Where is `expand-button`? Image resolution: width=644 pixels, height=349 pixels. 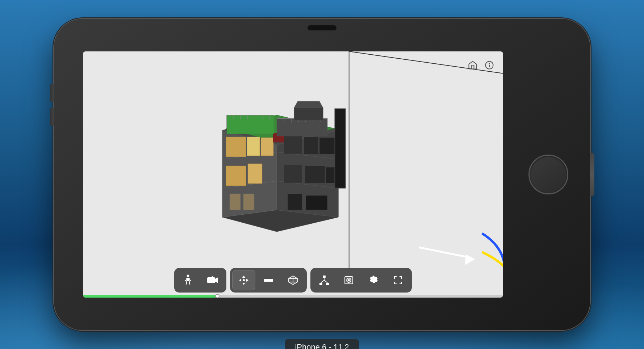 expand-button is located at coordinates (398, 280).